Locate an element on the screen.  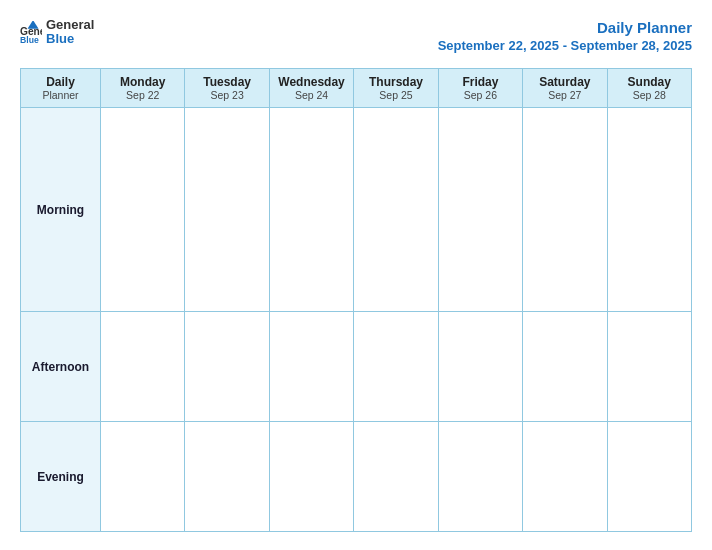
saturday-morning-cell is located at coordinates (565, 210).